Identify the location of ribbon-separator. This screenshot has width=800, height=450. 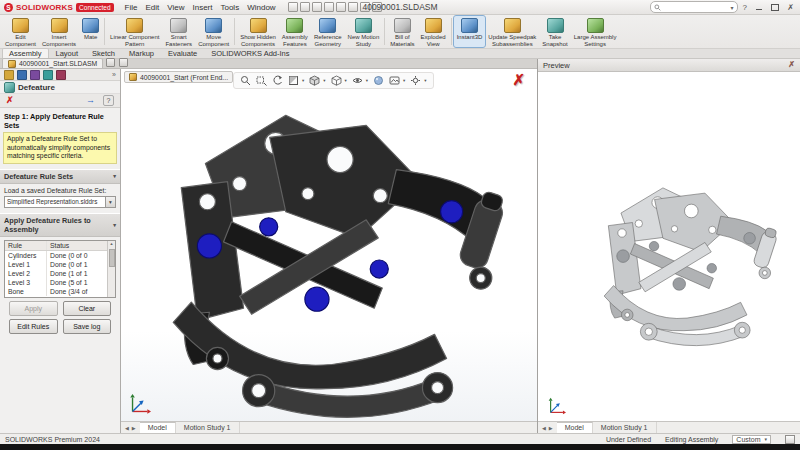
(452, 32).